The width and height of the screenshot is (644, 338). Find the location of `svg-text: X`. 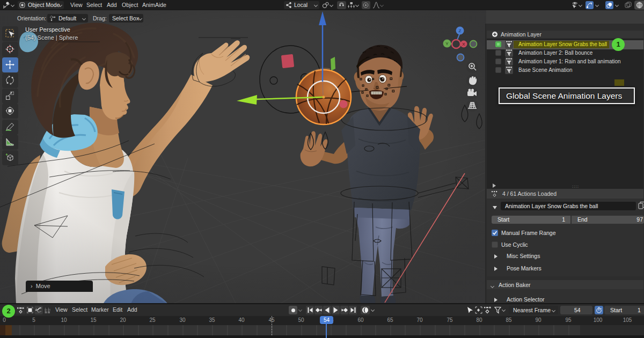

svg-text: X is located at coordinates (464, 44).